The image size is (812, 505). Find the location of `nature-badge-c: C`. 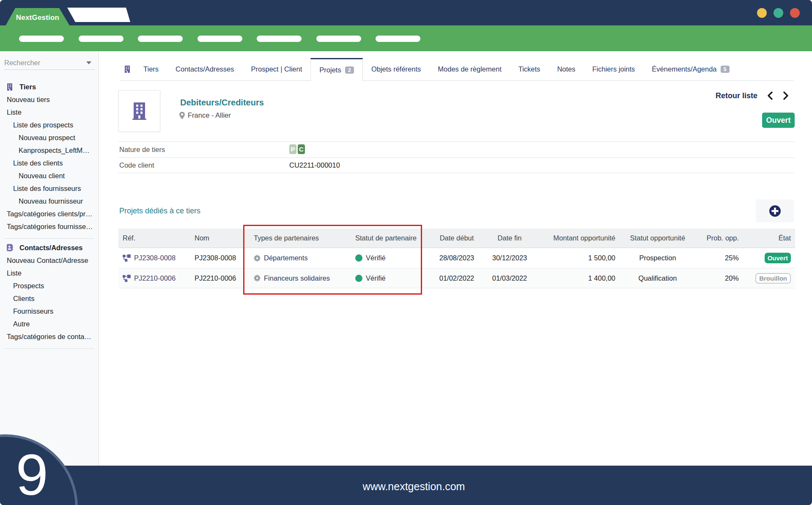

nature-badge-c: C is located at coordinates (301, 149).